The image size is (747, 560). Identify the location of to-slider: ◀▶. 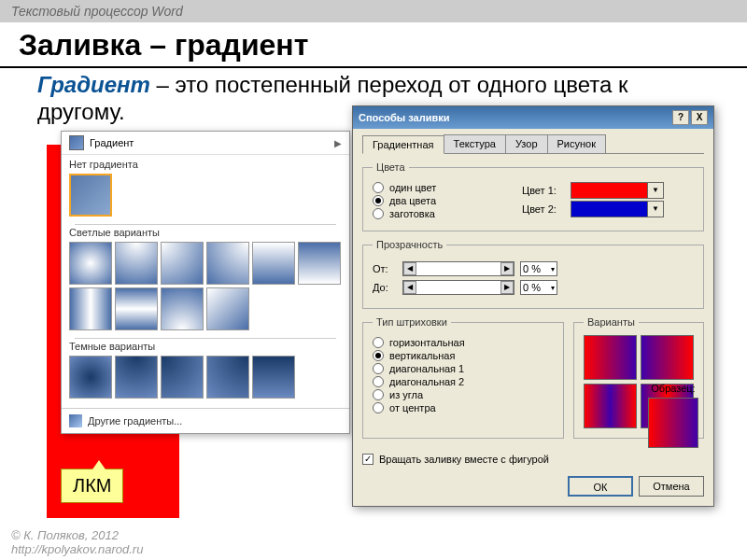
(458, 287).